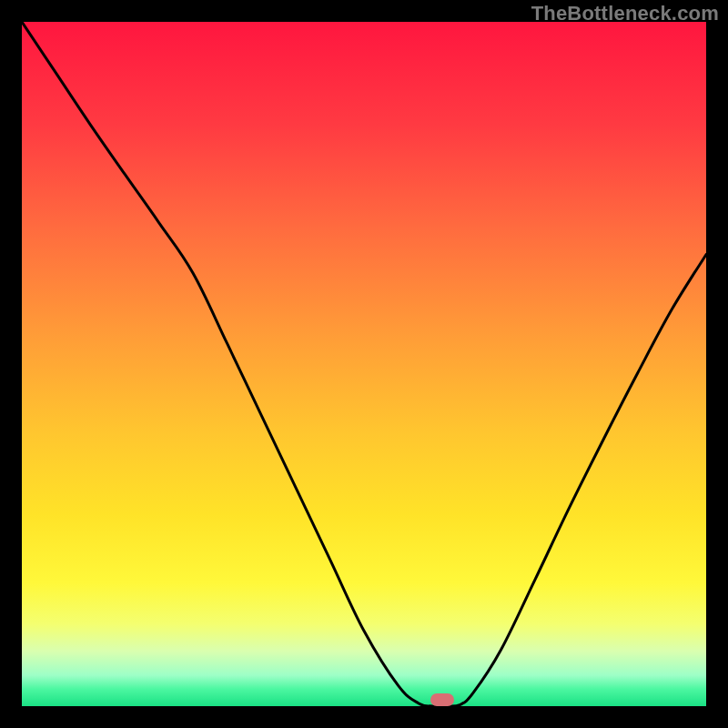 The height and width of the screenshot is (728, 728). I want to click on watermark-text: TheBottleneck.com, so click(625, 14).